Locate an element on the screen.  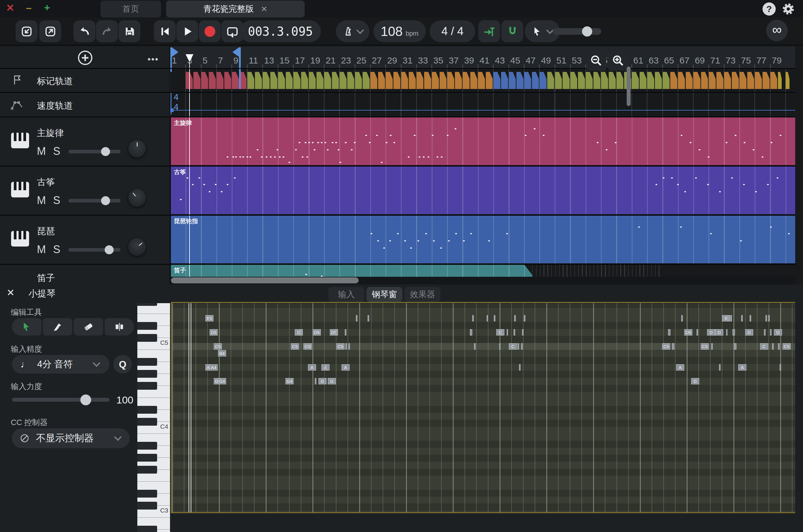
piano-keyboard: C5C4C3 is located at coordinates (153, 417).